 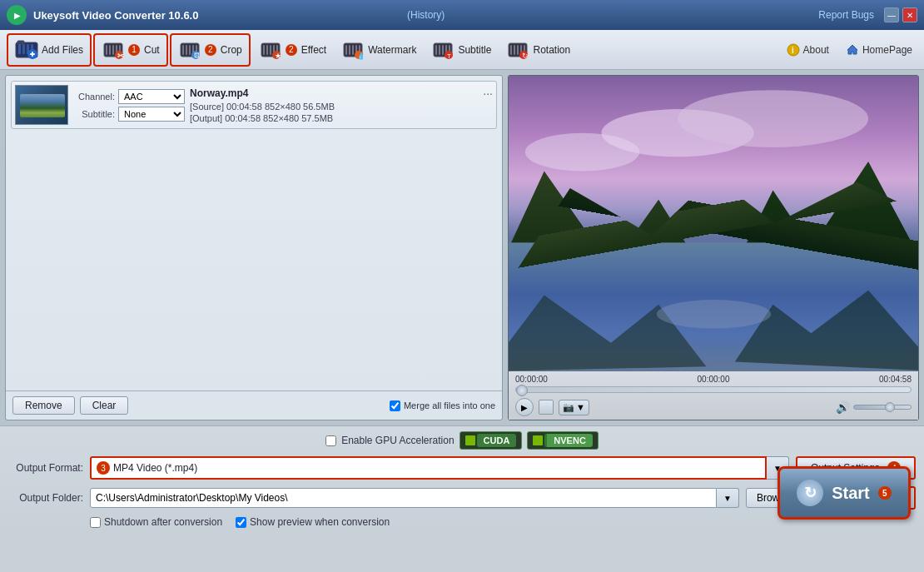 I want to click on gpu-label: Enable GPU Acceleration, so click(x=398, y=440).